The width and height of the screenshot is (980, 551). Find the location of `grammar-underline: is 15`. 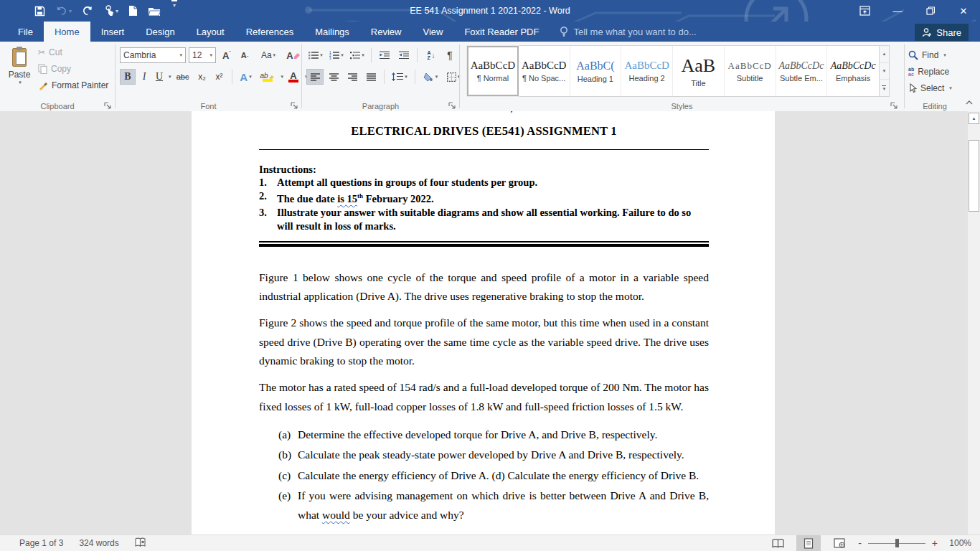

grammar-underline: is 15 is located at coordinates (347, 199).